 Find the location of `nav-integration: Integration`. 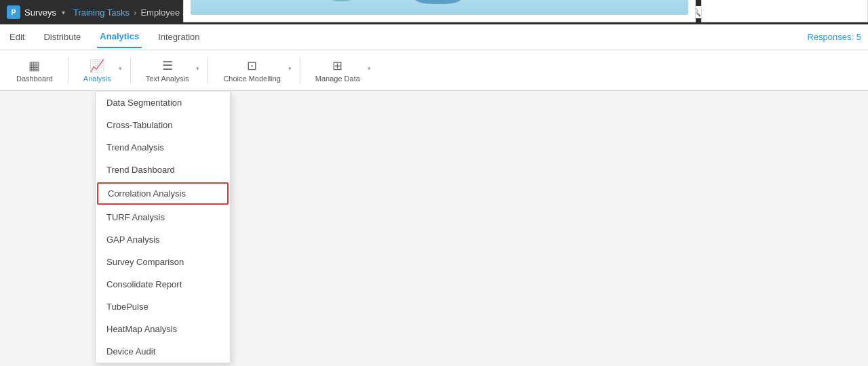

nav-integration: Integration is located at coordinates (179, 37).